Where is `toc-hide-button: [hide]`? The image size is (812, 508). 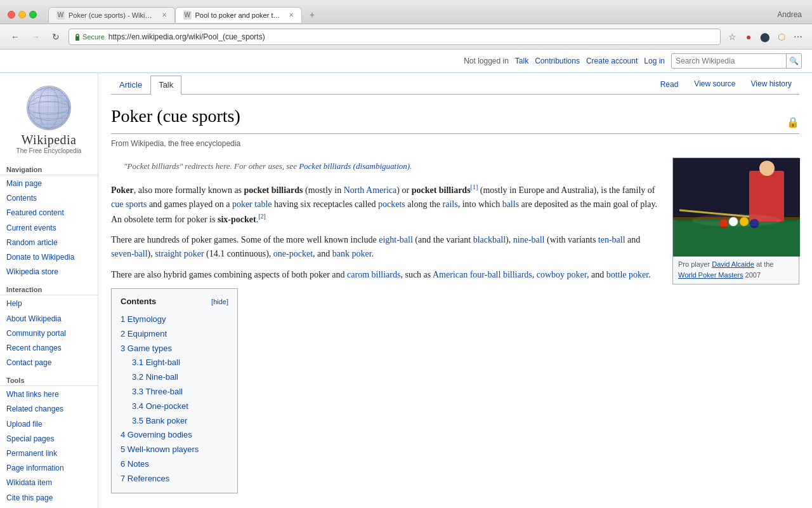 toc-hide-button: [hide] is located at coordinates (219, 302).